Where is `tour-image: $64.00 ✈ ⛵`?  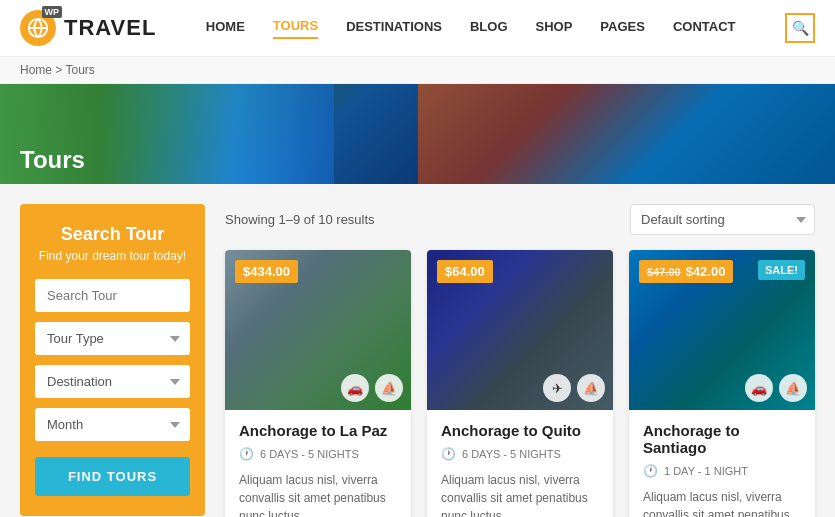
tour-image: $64.00 ✈ ⛵ is located at coordinates (520, 330).